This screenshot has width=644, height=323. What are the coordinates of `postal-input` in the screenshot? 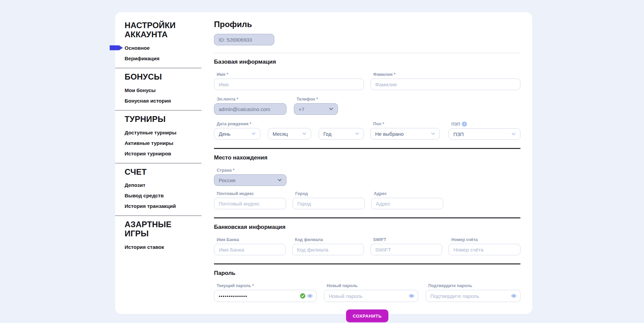 It's located at (250, 203).